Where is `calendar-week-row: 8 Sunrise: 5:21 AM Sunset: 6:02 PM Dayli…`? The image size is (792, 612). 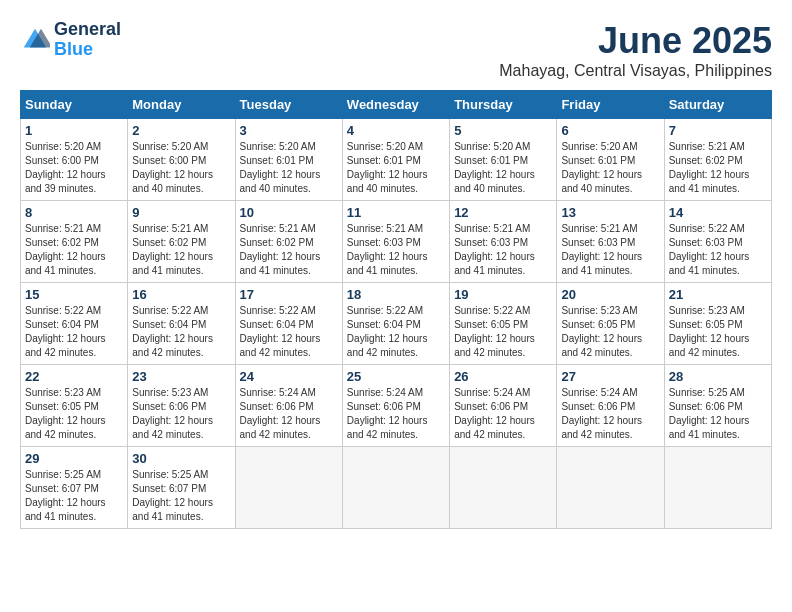 calendar-week-row: 8 Sunrise: 5:21 AM Sunset: 6:02 PM Dayli… is located at coordinates (396, 242).